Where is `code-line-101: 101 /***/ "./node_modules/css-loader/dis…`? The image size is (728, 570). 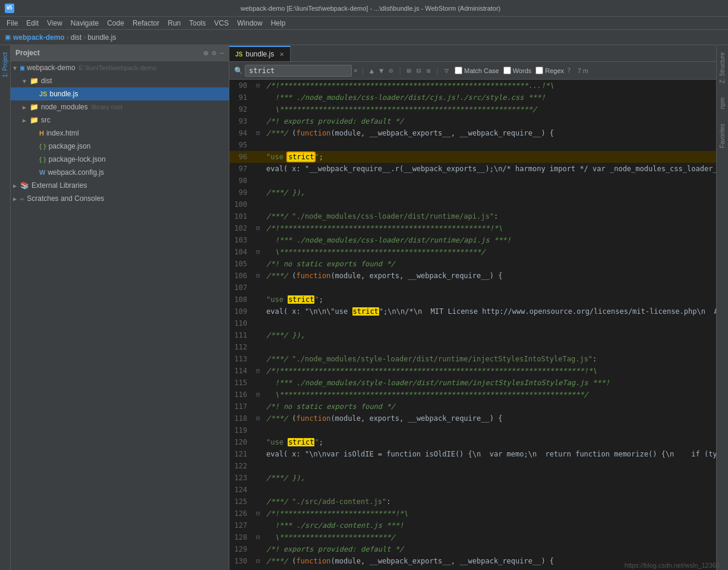 code-line-101: 101 /***/ "./node_modules/css-loader/dis… is located at coordinates (473, 216).